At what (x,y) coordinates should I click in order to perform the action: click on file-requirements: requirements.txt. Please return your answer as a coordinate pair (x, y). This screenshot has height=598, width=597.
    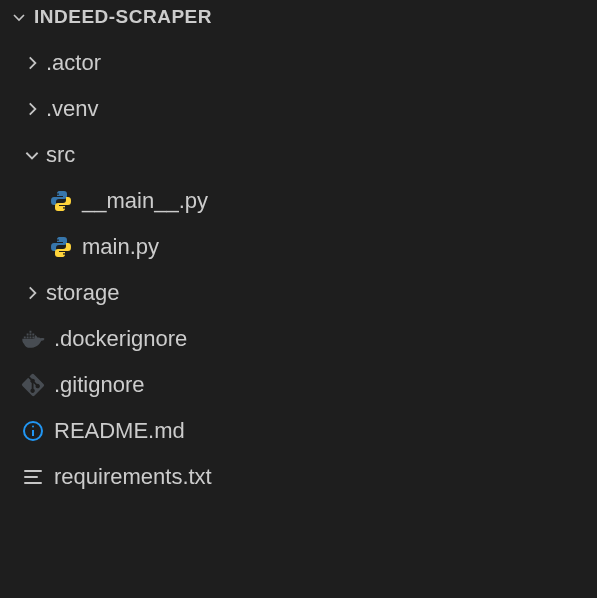
    Looking at the image, I should click on (298, 477).